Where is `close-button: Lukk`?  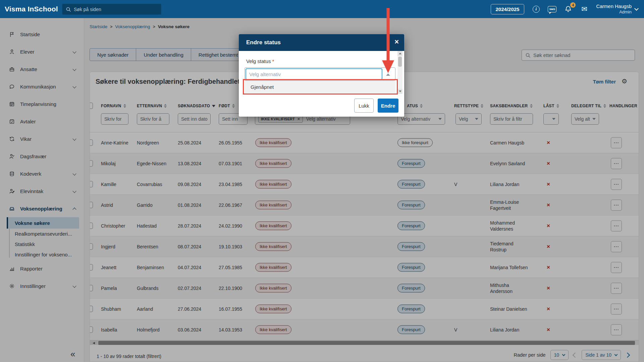
close-button: Lukk is located at coordinates (364, 106).